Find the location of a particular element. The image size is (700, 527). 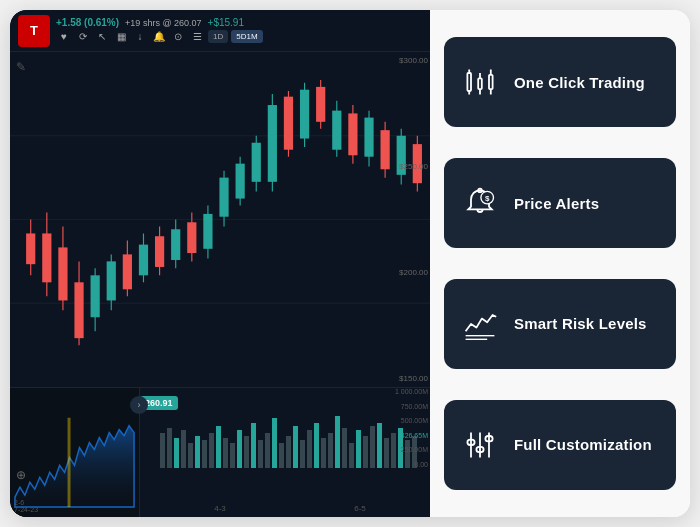

layers-icon: ☰ is located at coordinates (197, 36).